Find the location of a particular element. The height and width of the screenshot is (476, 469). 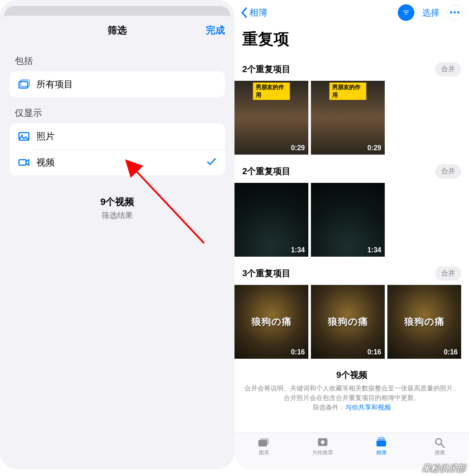

filter-summary-count: 9个视频 is located at coordinates (117, 202).